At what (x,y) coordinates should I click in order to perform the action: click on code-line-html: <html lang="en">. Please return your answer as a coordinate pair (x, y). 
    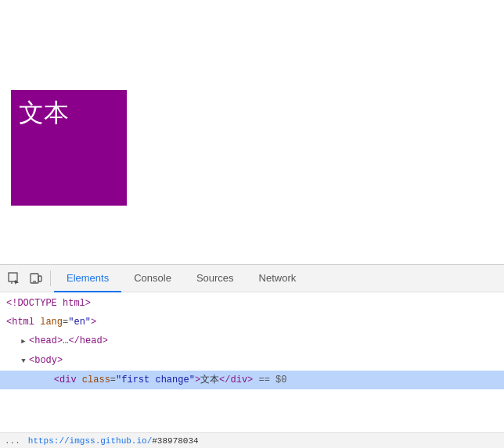
    Looking at the image, I should click on (252, 322).